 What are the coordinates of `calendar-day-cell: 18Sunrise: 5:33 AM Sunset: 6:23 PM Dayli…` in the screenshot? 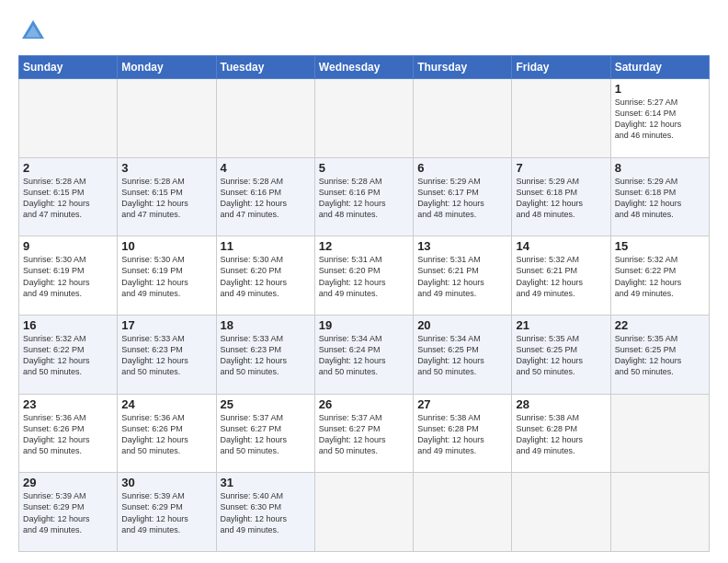 It's located at (265, 354).